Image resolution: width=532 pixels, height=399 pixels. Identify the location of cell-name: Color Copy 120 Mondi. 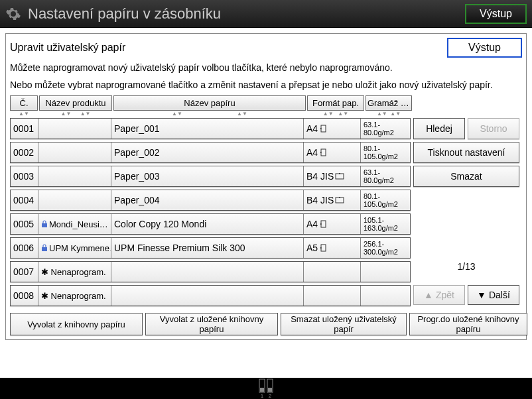
(208, 224).